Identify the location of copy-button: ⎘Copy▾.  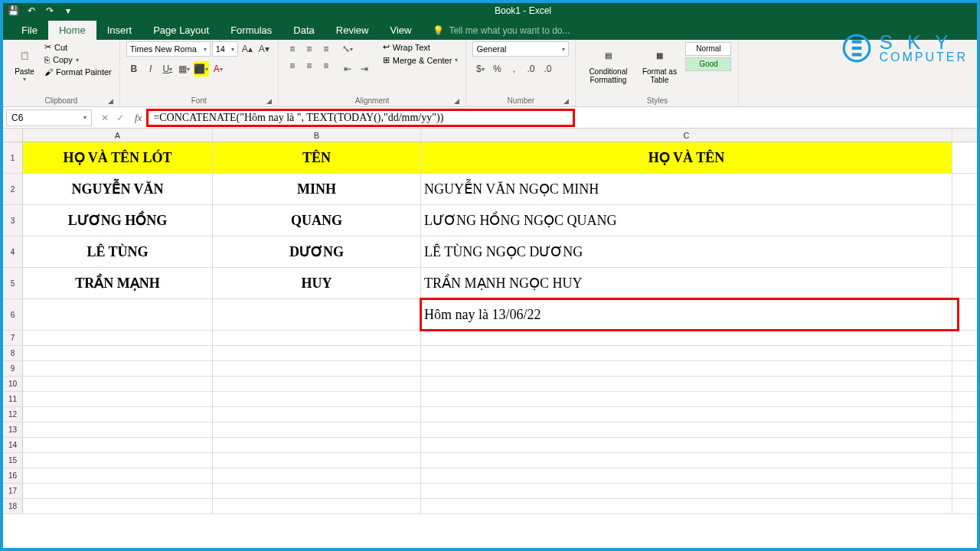
(78, 60).